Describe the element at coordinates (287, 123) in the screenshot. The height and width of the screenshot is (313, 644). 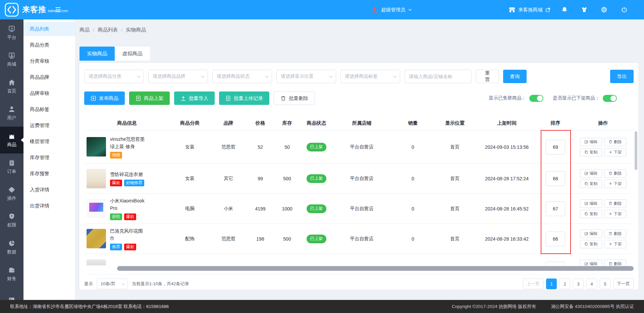
I see `column-header: 库存` at that location.